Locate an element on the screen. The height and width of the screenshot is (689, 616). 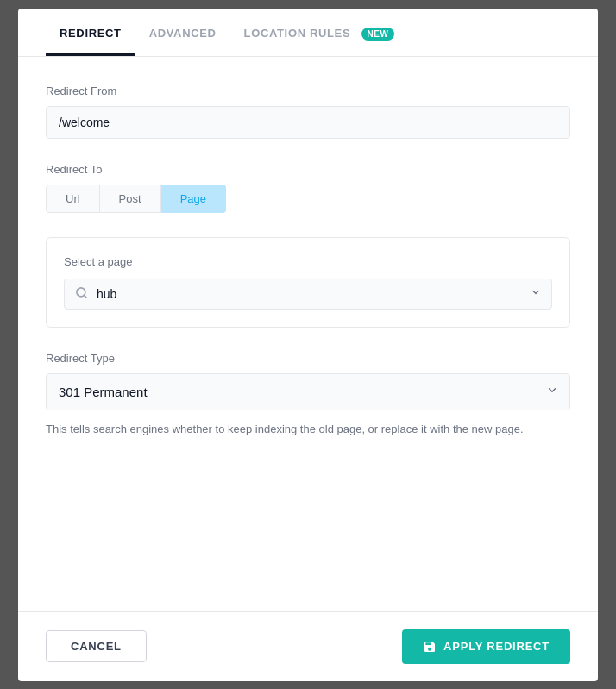
toggle-page-button: Page is located at coordinates (193, 198).